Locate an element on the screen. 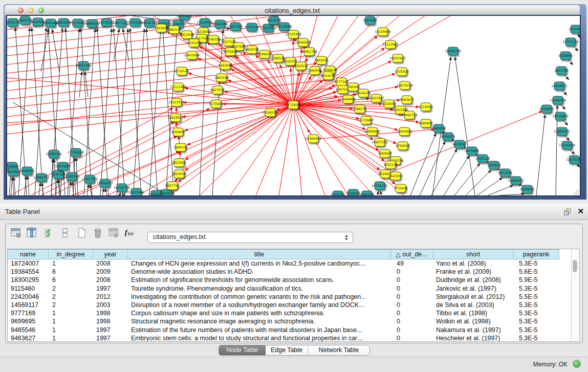  svg-text: 7163822 is located at coordinates (161, 28).